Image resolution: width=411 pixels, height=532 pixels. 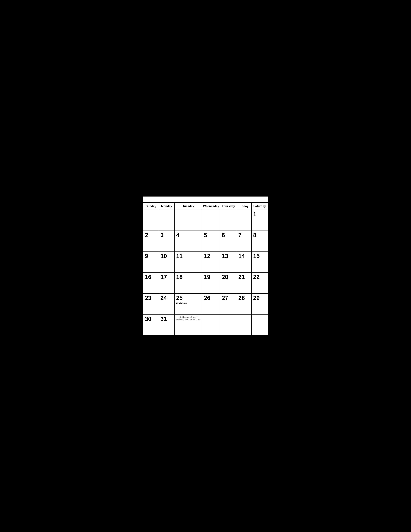 What do you see at coordinates (244, 206) in the screenshot?
I see `day-of-week-friday: Friday` at bounding box center [244, 206].